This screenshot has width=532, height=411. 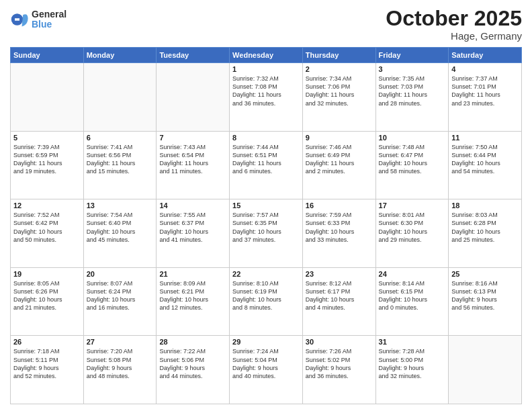 What do you see at coordinates (412, 55) in the screenshot?
I see `day-header-friday: Friday` at bounding box center [412, 55].